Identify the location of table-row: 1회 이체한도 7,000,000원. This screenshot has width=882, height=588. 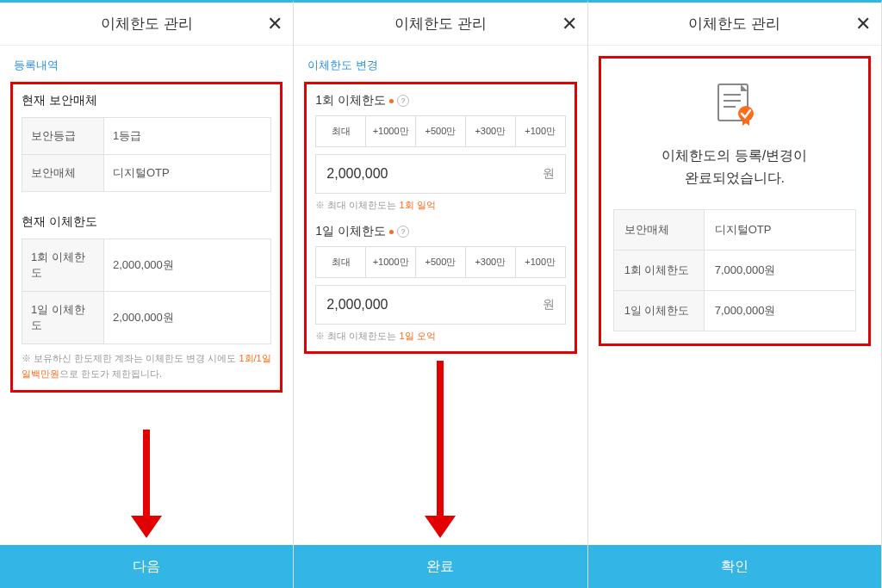
(734, 270).